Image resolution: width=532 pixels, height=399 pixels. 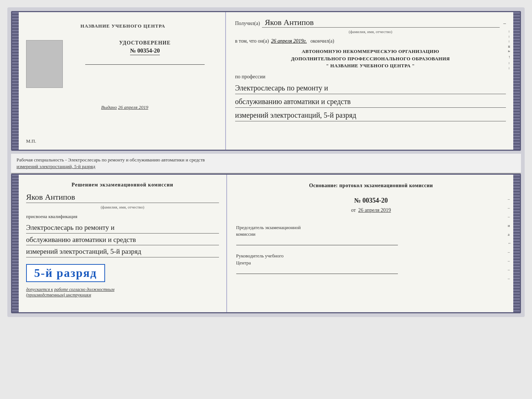 I want to click on school-name-top: НАЗВАНИЕ УЧЕБНОГО ЦЕНТРА, so click(x=123, y=26).